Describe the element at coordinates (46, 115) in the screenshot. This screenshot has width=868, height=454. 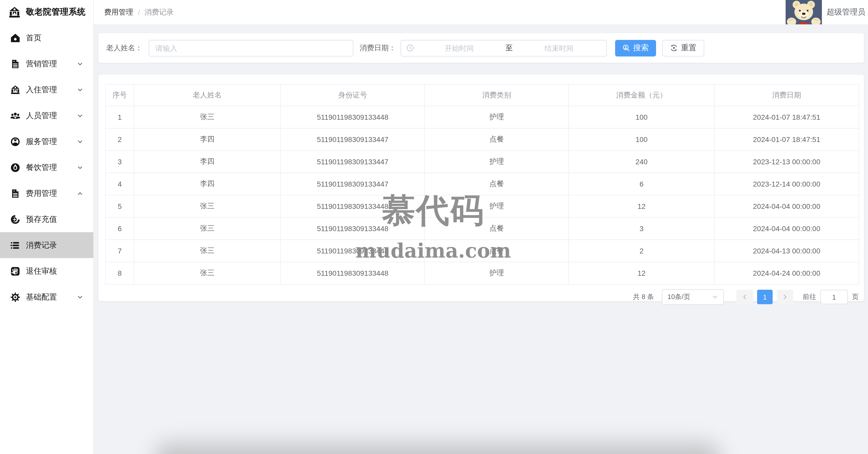
I see `sidebar-item-personnel: 人员管理` at that location.